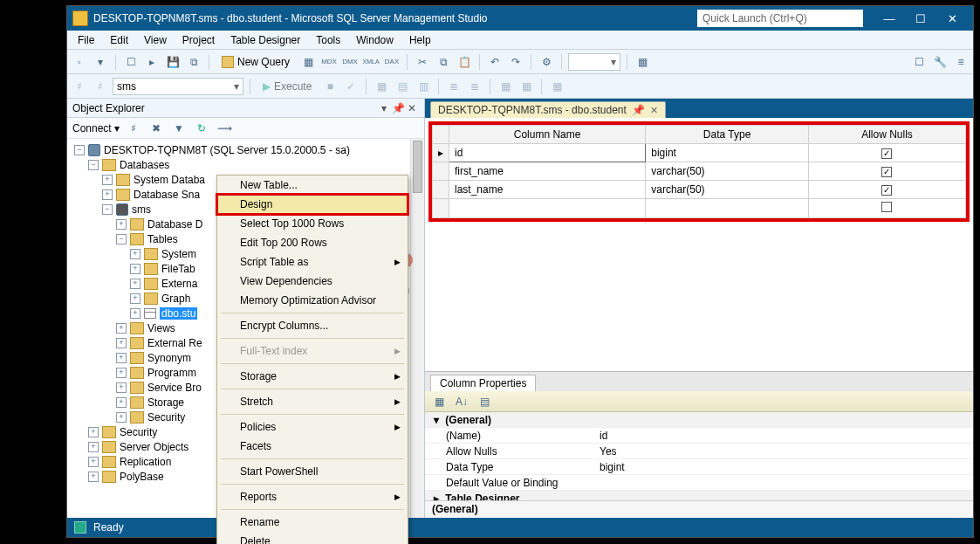 The width and height of the screenshot is (980, 544). I want to click on ctx-select-top-1000: Select Top 1000 Rows, so click(312, 224).